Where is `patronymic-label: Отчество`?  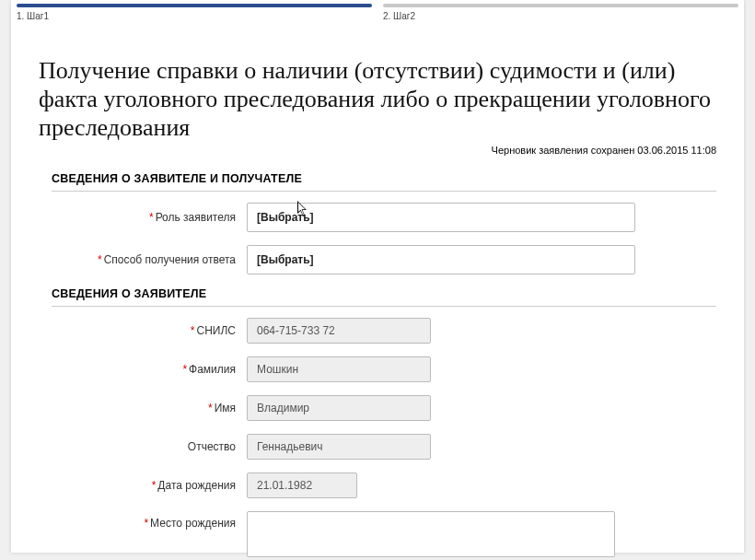 patronymic-label: Отчество is located at coordinates (212, 447).